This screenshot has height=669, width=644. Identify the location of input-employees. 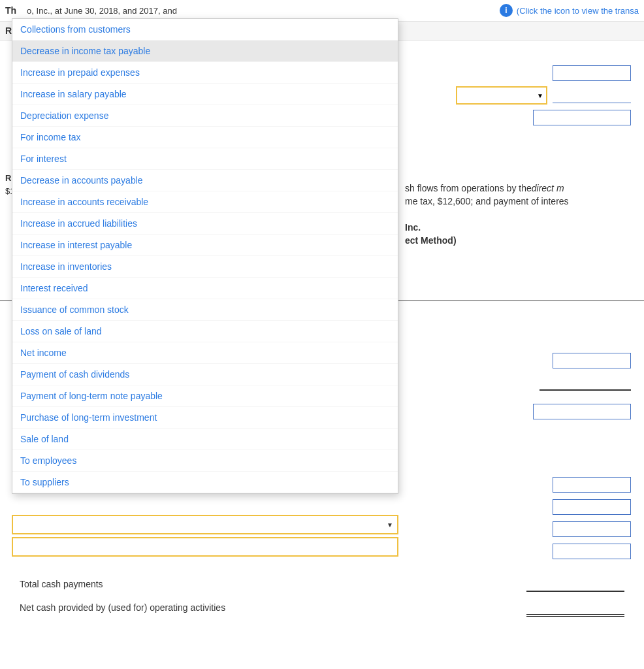
(592, 485).